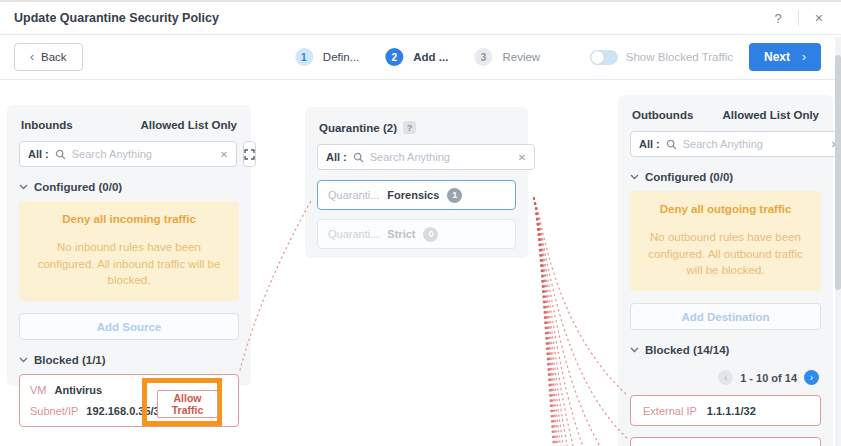 The width and height of the screenshot is (841, 446). Describe the element at coordinates (54, 411) in the screenshot. I see `blocked-source-subnet-label: Subnet/IP` at that location.